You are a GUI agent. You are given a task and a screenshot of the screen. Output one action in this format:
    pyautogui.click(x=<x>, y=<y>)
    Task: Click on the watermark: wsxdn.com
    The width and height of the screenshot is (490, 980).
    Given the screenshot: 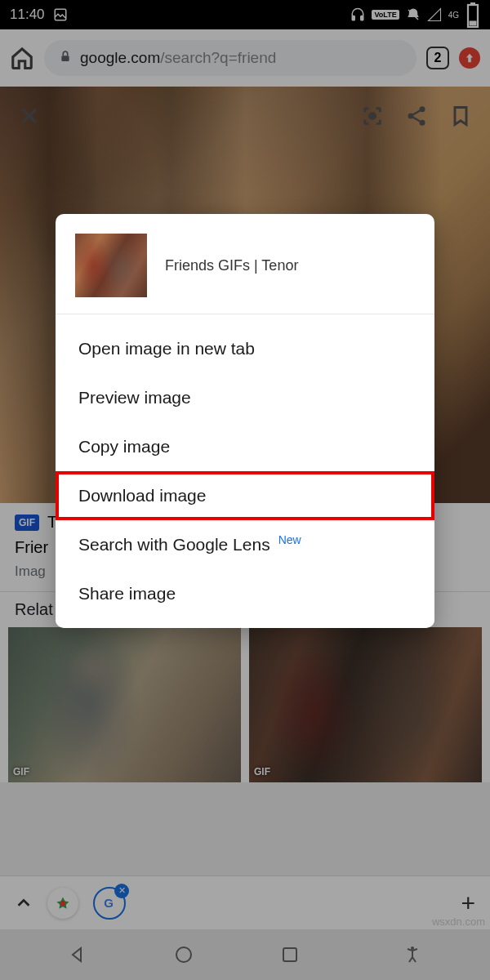 What is the action you would take?
    pyautogui.click(x=459, y=921)
    